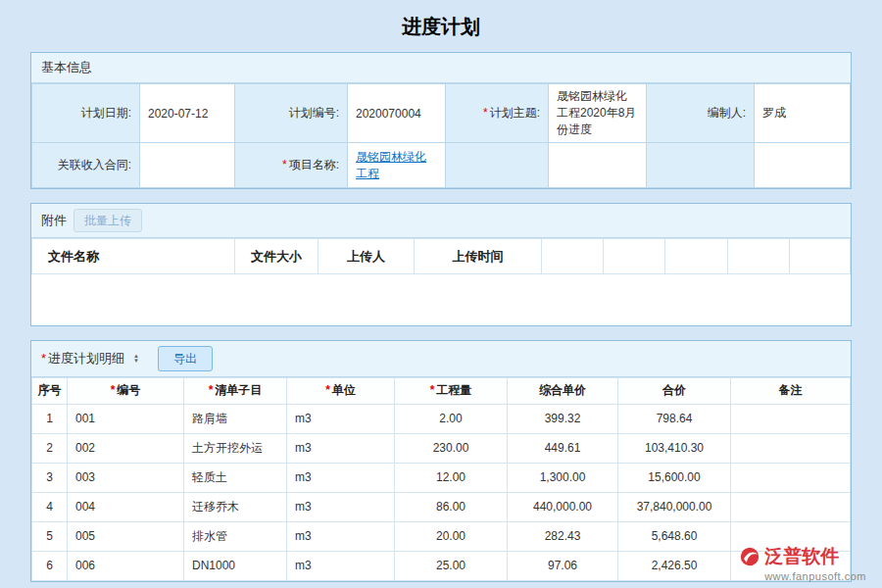 This screenshot has width=882, height=588. I want to click on cell-total: 37,840,000.00, so click(674, 507).